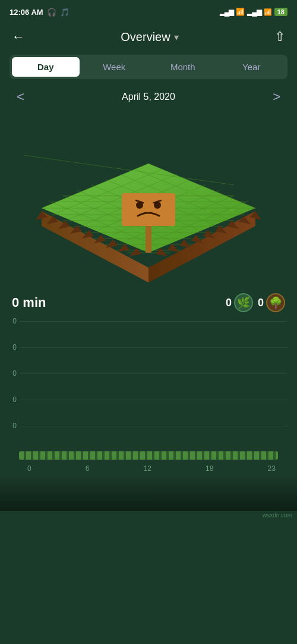 This screenshot has width=297, height=644. I want to click on overview-title: Overview, so click(145, 37).